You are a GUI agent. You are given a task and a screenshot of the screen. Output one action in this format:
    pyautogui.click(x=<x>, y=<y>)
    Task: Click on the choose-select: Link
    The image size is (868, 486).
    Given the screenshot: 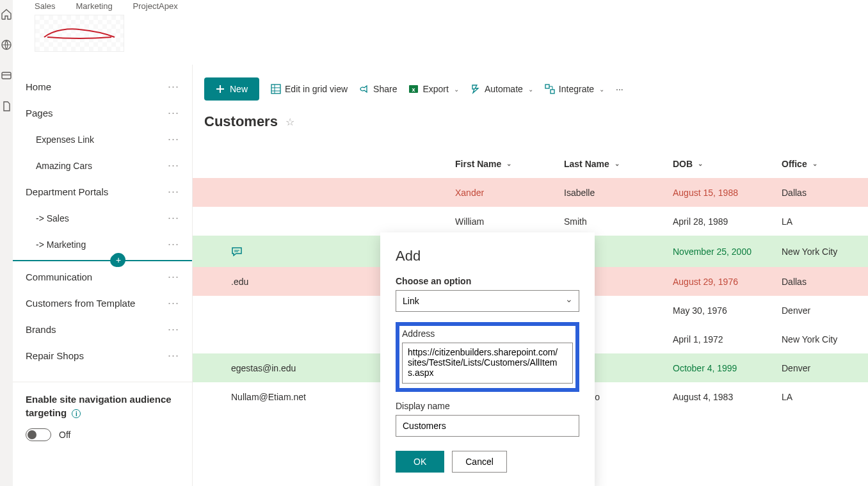 What is the action you would take?
    pyautogui.click(x=488, y=301)
    